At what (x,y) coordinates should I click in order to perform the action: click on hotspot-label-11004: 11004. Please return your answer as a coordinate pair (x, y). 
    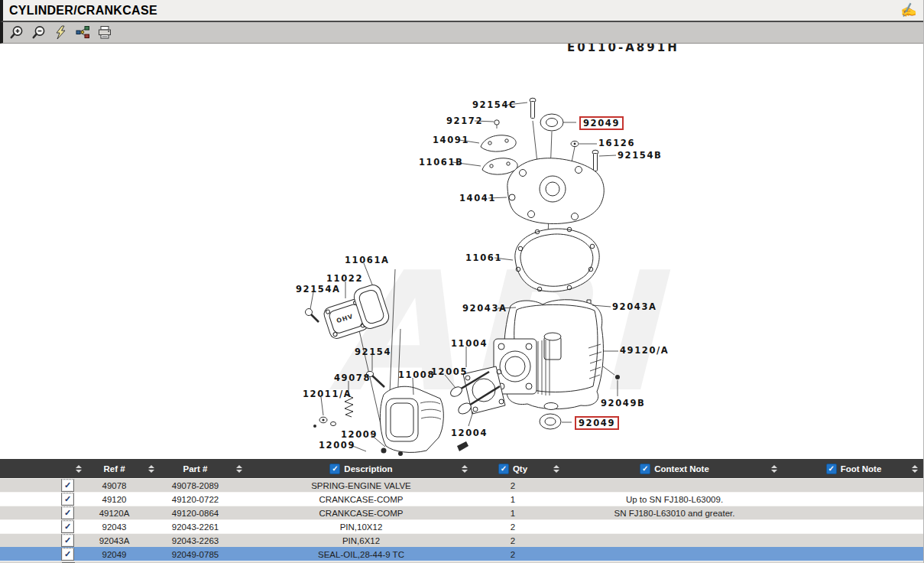
    Looking at the image, I should click on (469, 343).